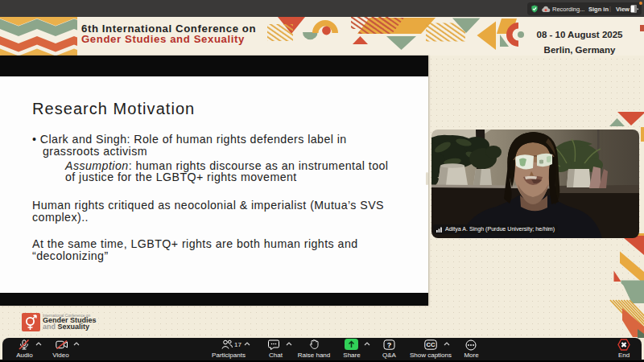 Image resolution: width=644 pixels, height=362 pixels. Describe the element at coordinates (431, 344) in the screenshot. I see `svg-text: CC` at that location.